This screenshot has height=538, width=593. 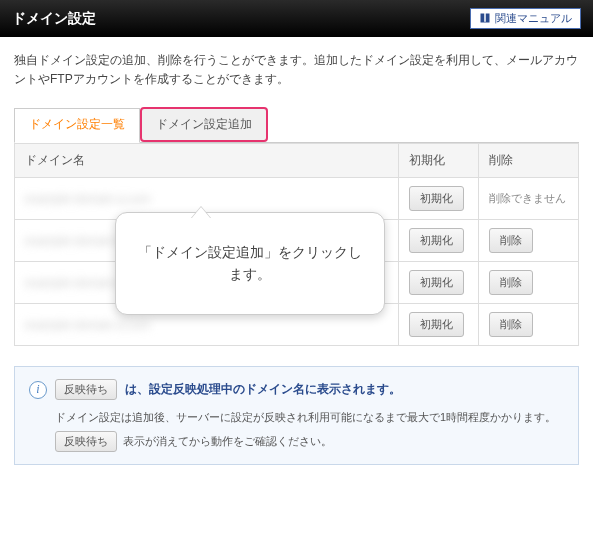 What do you see at coordinates (88, 325) in the screenshot?
I see `domain-name-cell: example-domain-d.com` at bounding box center [88, 325].